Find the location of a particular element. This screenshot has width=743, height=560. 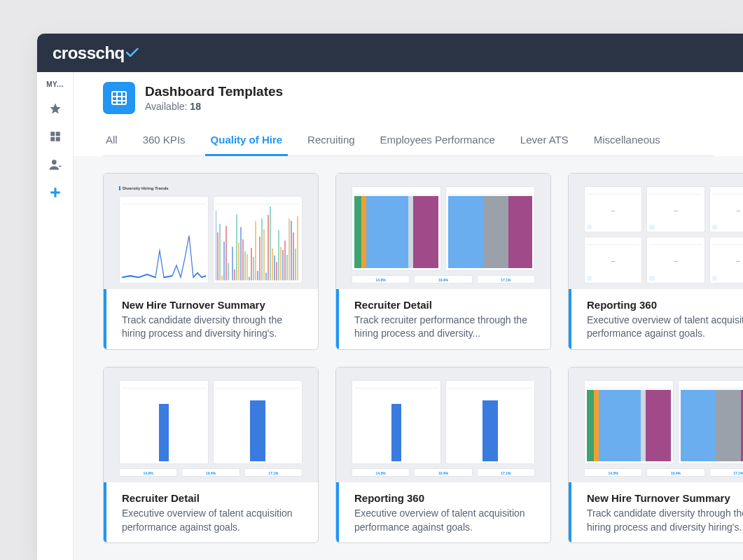

card-preview: Diversity Hiring Trends is located at coordinates (211, 231).